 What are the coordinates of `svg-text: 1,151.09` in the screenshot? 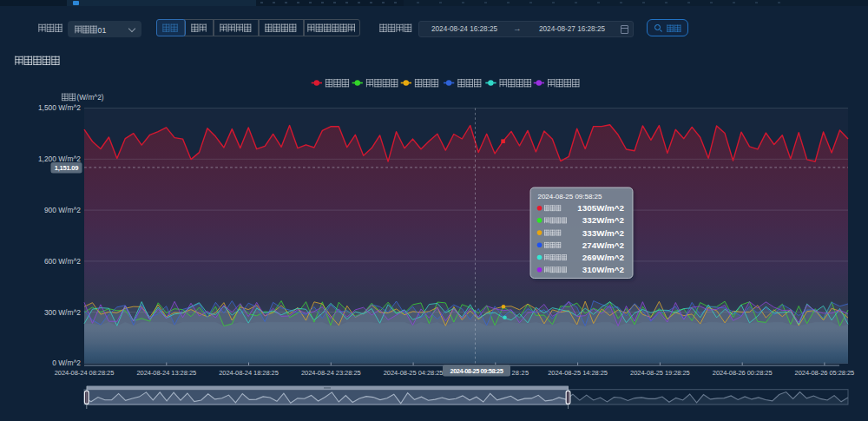 It's located at (67, 168).